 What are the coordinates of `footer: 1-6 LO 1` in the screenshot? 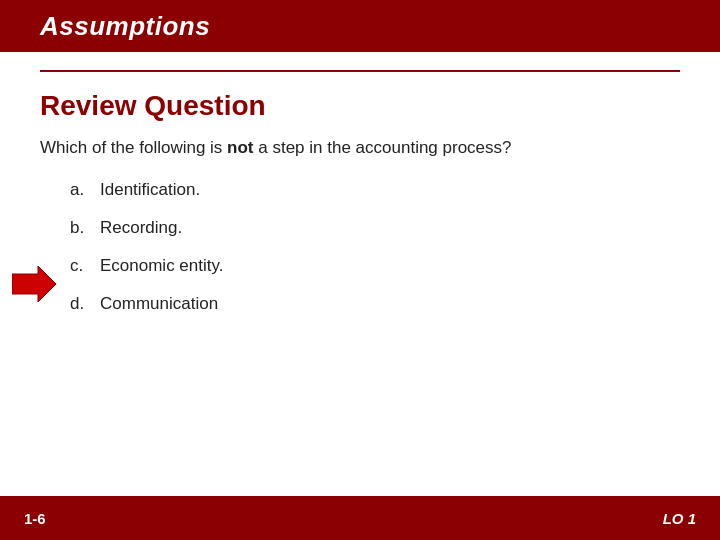 It's located at (360, 518).